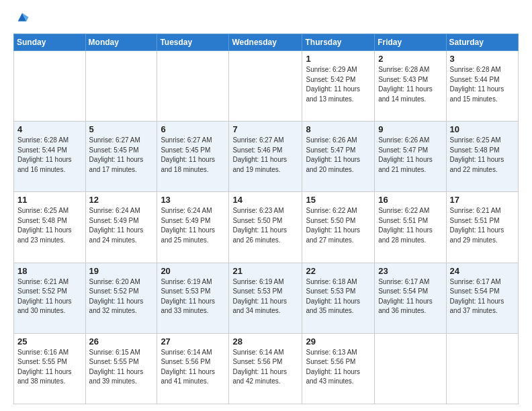  I want to click on day-info: Sunrise: 6:15 AMSunset: 5:55 PMDaylight:…, so click(122, 367).